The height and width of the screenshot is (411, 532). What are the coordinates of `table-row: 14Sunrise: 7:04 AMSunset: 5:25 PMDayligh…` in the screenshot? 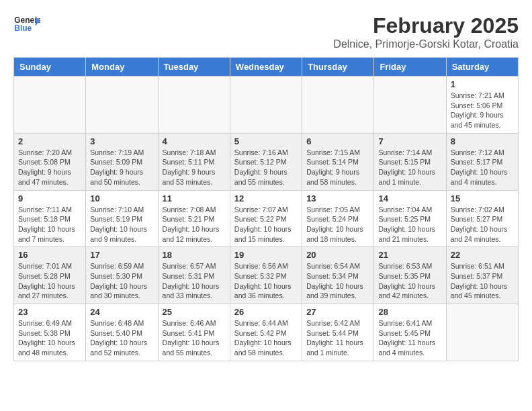 It's located at (410, 219).